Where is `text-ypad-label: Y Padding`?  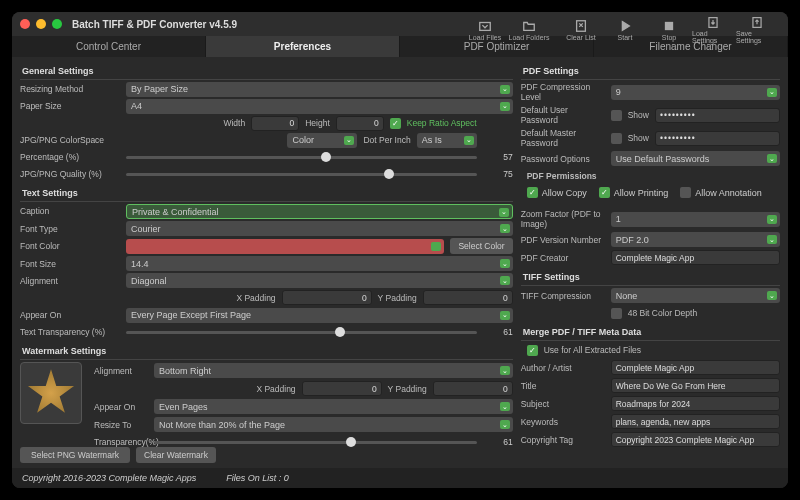
text-ypad-label: Y Padding is located at coordinates (398, 298).